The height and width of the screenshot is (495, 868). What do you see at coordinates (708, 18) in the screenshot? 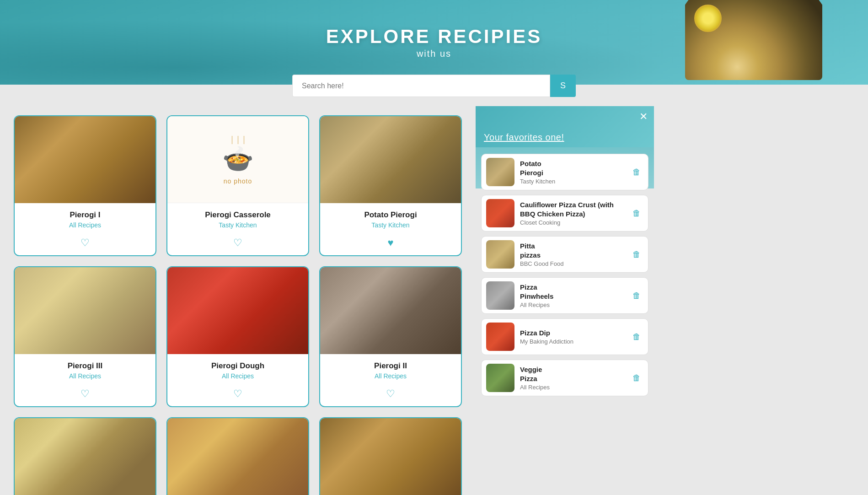
I see `lemon-decoration` at bounding box center [708, 18].